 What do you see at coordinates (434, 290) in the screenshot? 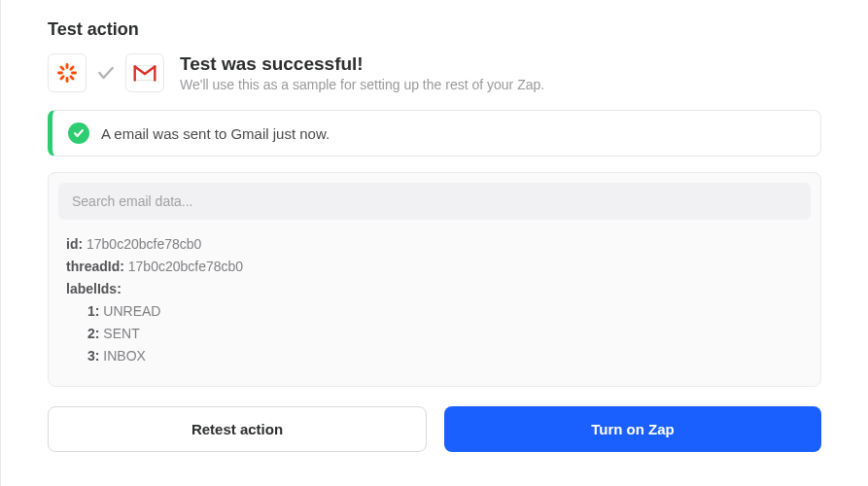
I see `data-row-labelids: labelIds:` at bounding box center [434, 290].